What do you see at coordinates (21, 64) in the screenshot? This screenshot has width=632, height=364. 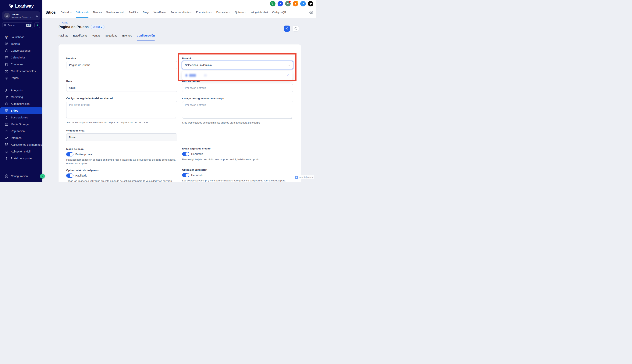 I see `sidebar-item-contactos: Contactos` at bounding box center [21, 64].